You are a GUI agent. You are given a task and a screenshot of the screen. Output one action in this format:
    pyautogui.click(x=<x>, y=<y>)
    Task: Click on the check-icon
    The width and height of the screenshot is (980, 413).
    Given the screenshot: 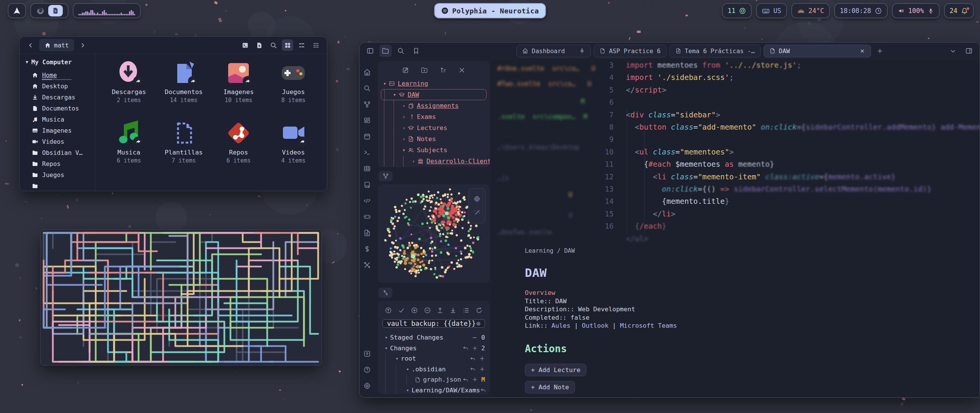 What is the action you would take?
    pyautogui.click(x=401, y=311)
    